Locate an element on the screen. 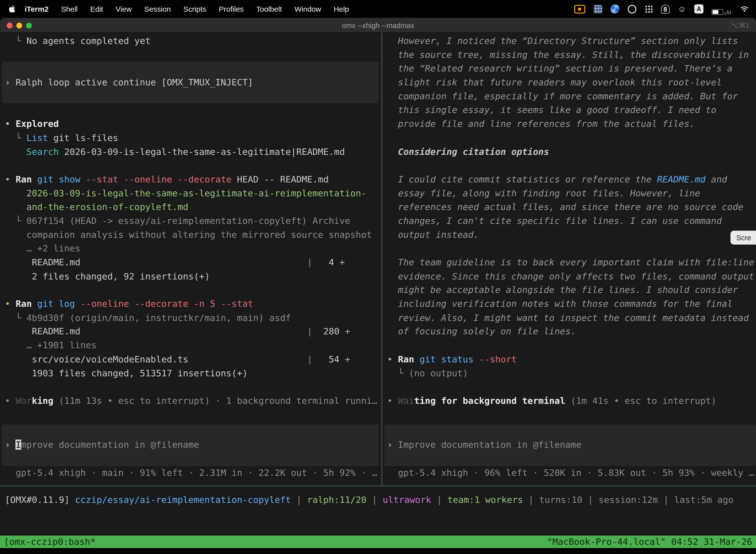  text-run: 1903 files changed, 513517 insertions(+) is located at coordinates (126, 373).